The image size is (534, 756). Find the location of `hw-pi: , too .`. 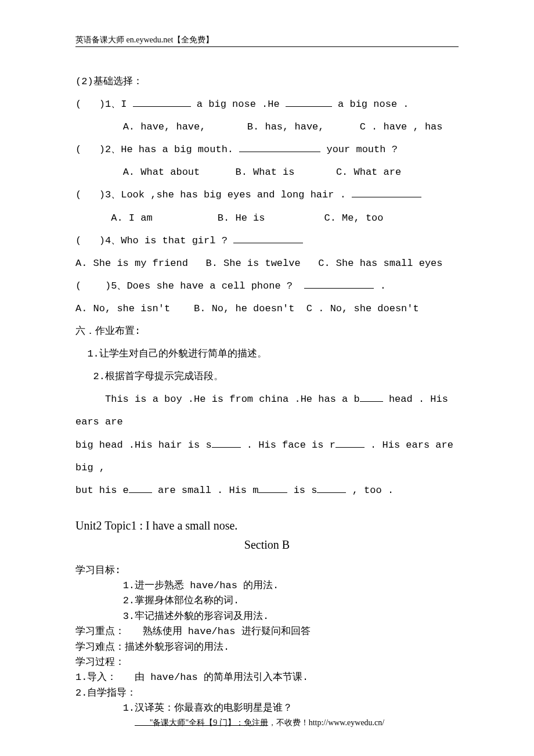

hw-pi: , too . is located at coordinates (370, 490).